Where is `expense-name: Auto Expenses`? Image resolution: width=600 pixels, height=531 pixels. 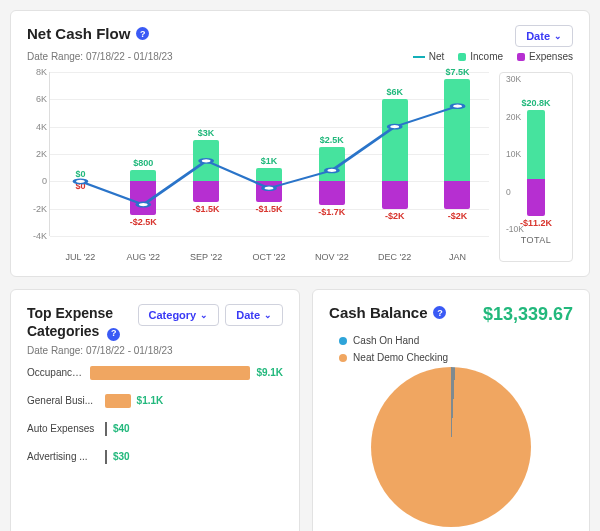
expense-name: Auto Expenses is located at coordinates (63, 428).